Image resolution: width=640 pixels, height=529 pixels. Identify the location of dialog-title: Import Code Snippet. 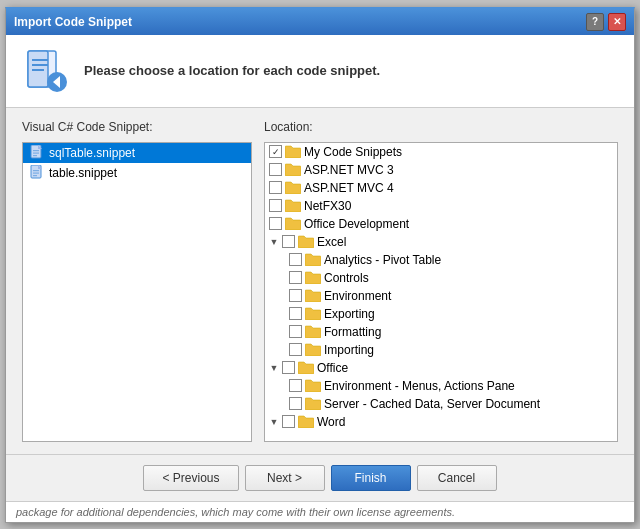
(73, 22).